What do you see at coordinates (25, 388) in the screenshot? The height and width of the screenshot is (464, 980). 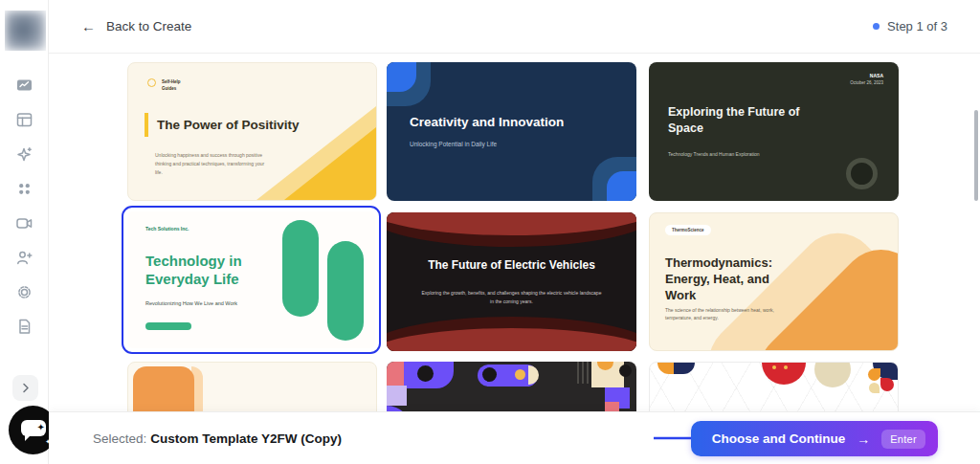 I see `chevron-right-icon` at bounding box center [25, 388].